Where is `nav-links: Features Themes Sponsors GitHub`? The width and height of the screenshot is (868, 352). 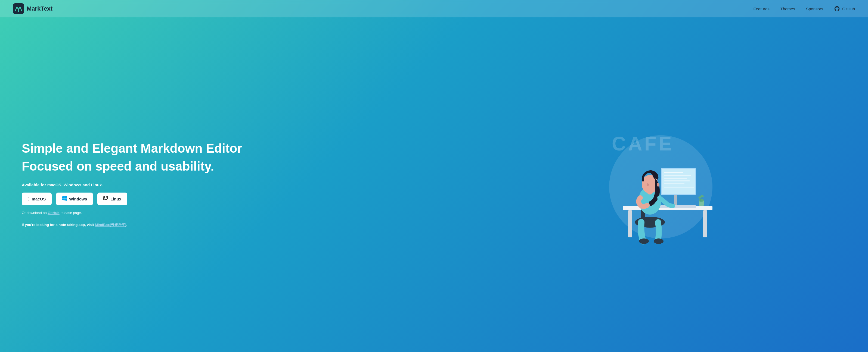 nav-links: Features Themes Sponsors GitHub is located at coordinates (804, 9).